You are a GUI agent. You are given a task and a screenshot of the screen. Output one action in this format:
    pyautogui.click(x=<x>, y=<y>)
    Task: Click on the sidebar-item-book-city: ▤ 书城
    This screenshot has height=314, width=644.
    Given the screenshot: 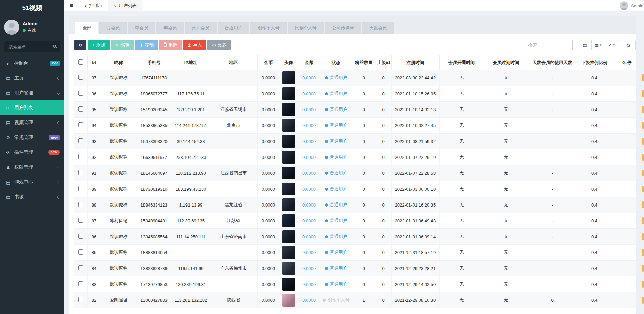 What is the action you would take?
    pyautogui.click(x=32, y=197)
    